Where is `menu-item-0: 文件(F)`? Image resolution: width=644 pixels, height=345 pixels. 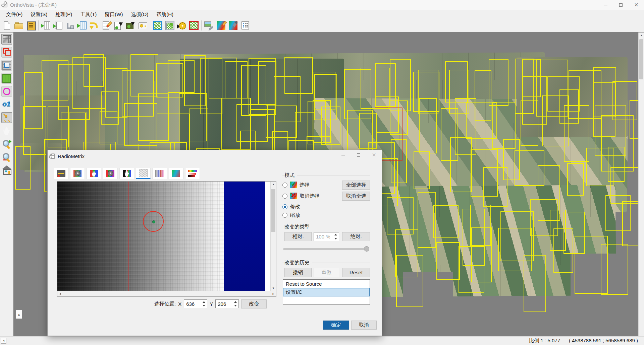
menu-item-0: 文件(F) is located at coordinates (14, 14).